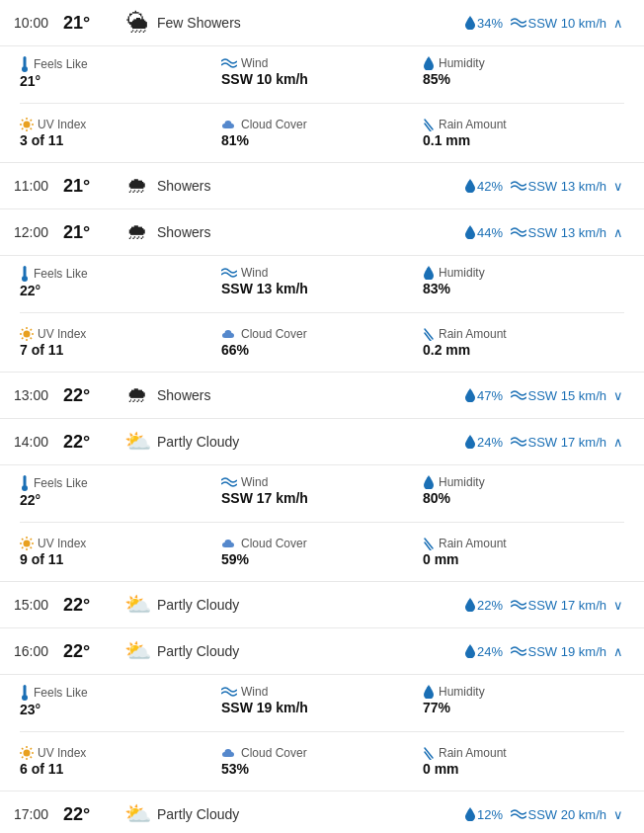 Image resolution: width=644 pixels, height=833 pixels. I want to click on condition-label: Few Showers, so click(300, 23).